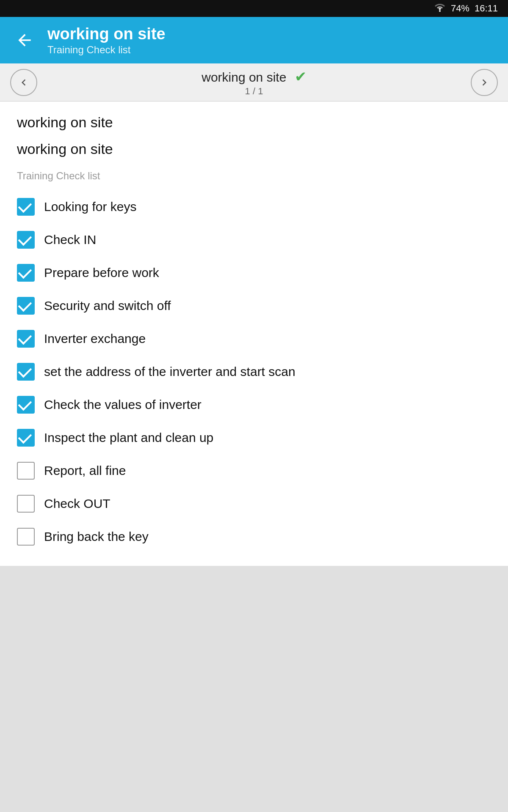 Image resolution: width=508 pixels, height=812 pixels. What do you see at coordinates (254, 123) in the screenshot?
I see `section-title-main: working on site` at bounding box center [254, 123].